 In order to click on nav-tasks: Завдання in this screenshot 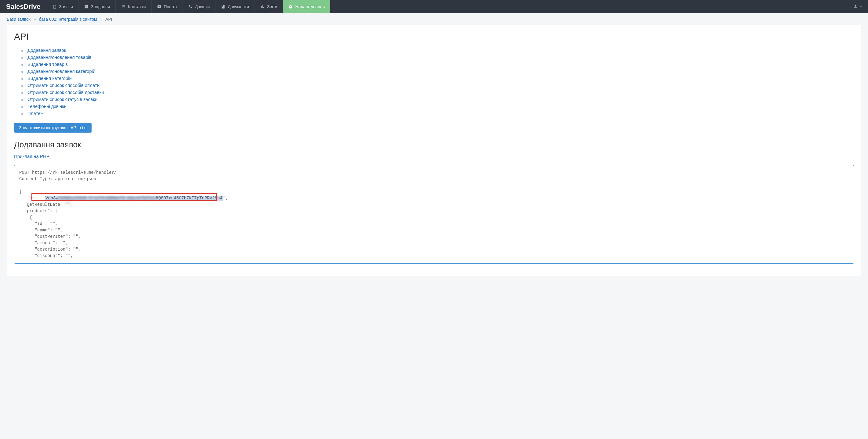, I will do `click(97, 7)`.